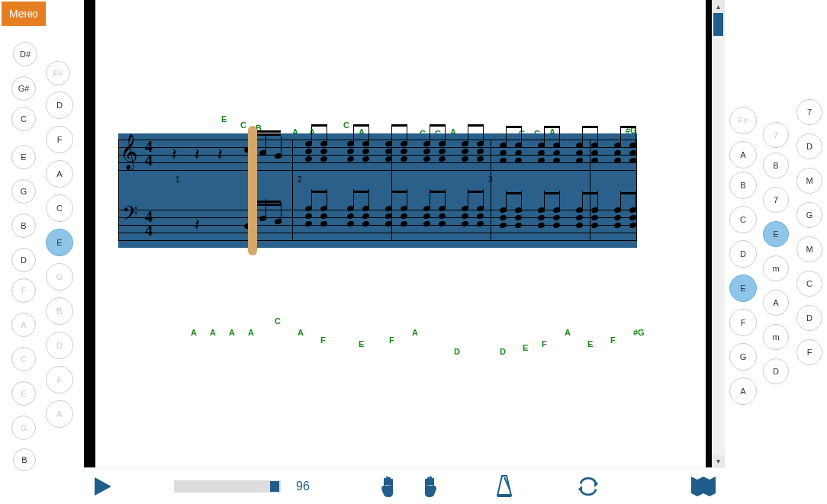  Describe the element at coordinates (303, 486) in the screenshot. I see `tempo-display: 96` at that location.